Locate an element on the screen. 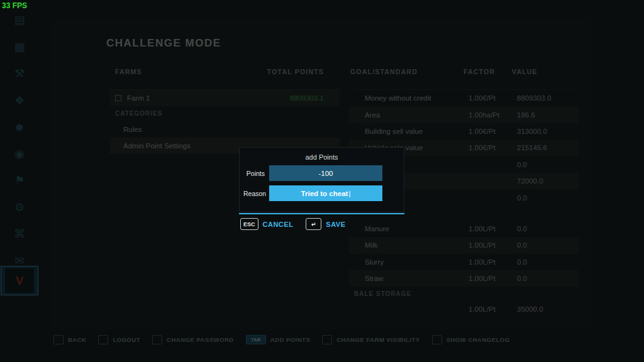 The image size is (644, 362). points-field-label: Points is located at coordinates (254, 173).